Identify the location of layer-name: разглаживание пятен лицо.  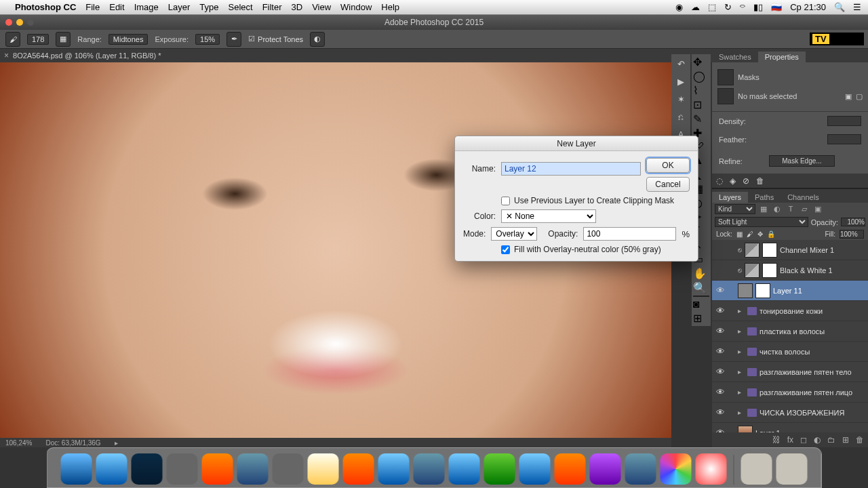
(806, 392).